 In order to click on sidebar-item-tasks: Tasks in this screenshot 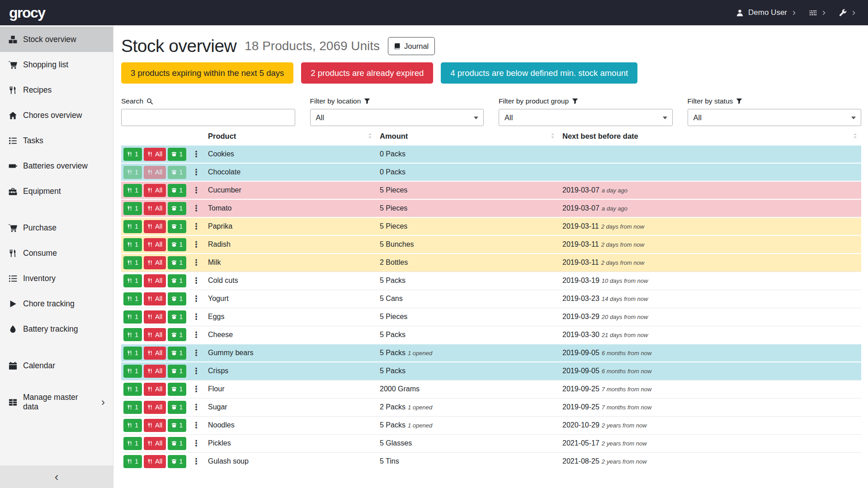, I will do `click(57, 141)`.